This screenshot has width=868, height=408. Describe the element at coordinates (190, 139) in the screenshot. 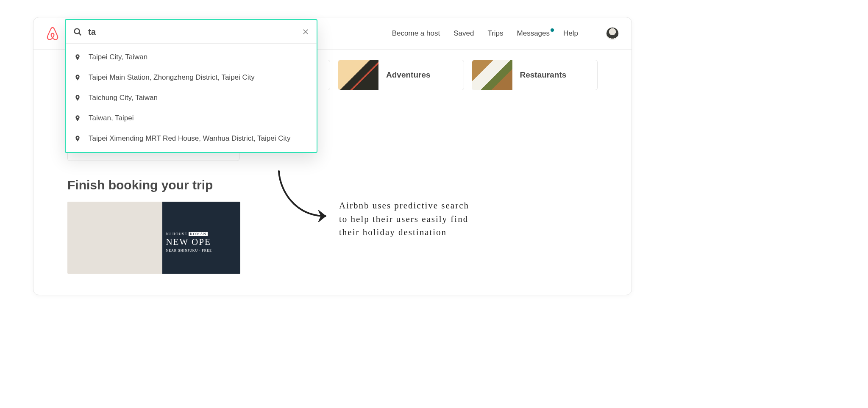

I see `suggestion-text: Taipei Ximending MRT Red House, Wanhua D…` at that location.